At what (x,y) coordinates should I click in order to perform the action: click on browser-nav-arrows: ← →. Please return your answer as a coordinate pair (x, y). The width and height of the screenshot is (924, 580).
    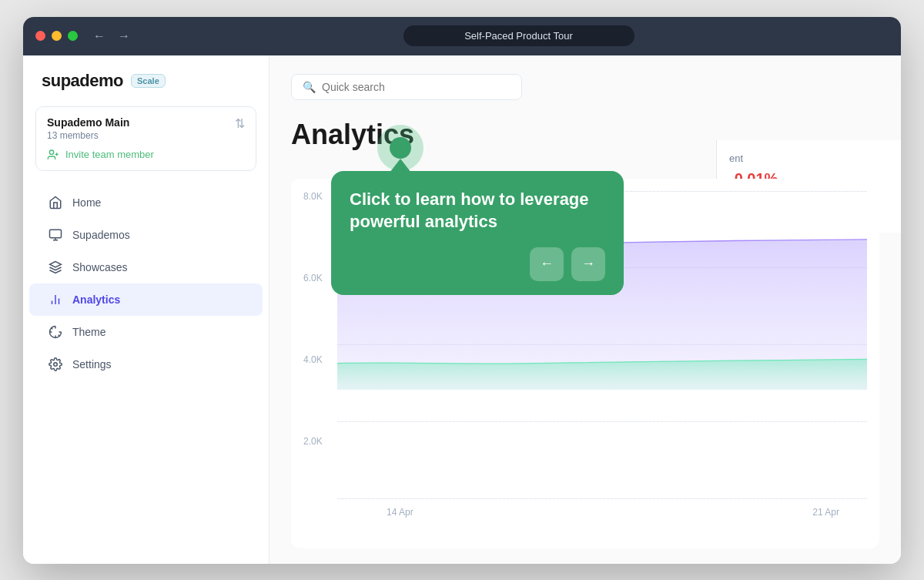
    Looking at the image, I should click on (112, 36).